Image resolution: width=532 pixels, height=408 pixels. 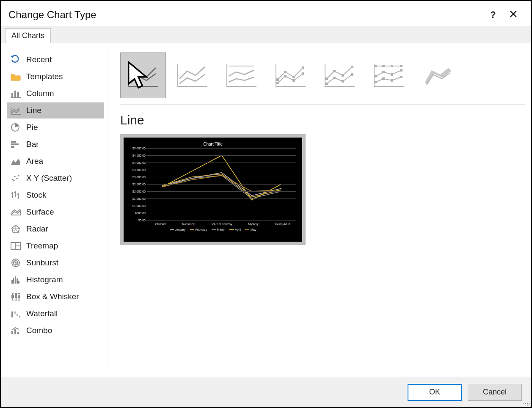 I want to click on sidebar-item-waterfall: Waterfall, so click(x=55, y=314).